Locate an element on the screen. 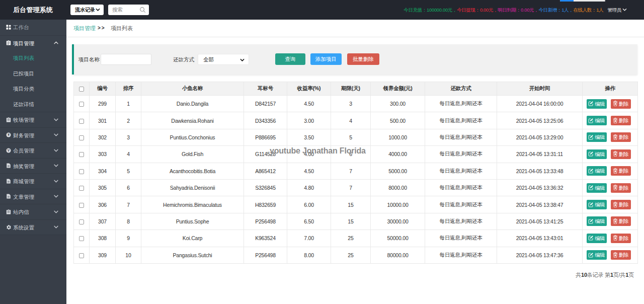  svg-text: V is located at coordinates (9, 150).